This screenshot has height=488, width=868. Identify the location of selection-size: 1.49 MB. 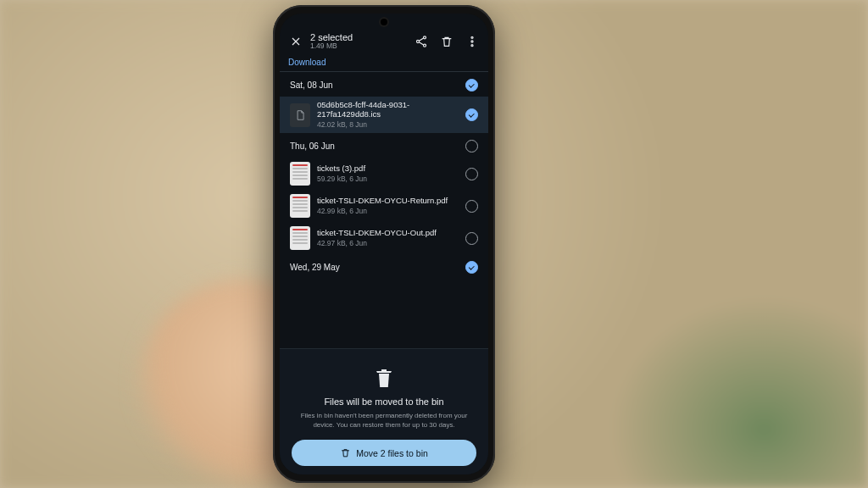
(359, 46).